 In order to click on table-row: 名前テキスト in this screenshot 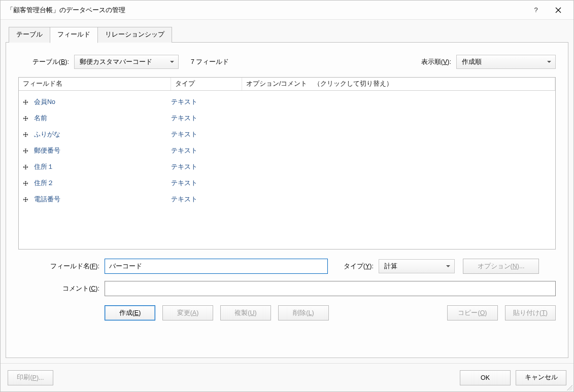, I will do `click(287, 118)`.